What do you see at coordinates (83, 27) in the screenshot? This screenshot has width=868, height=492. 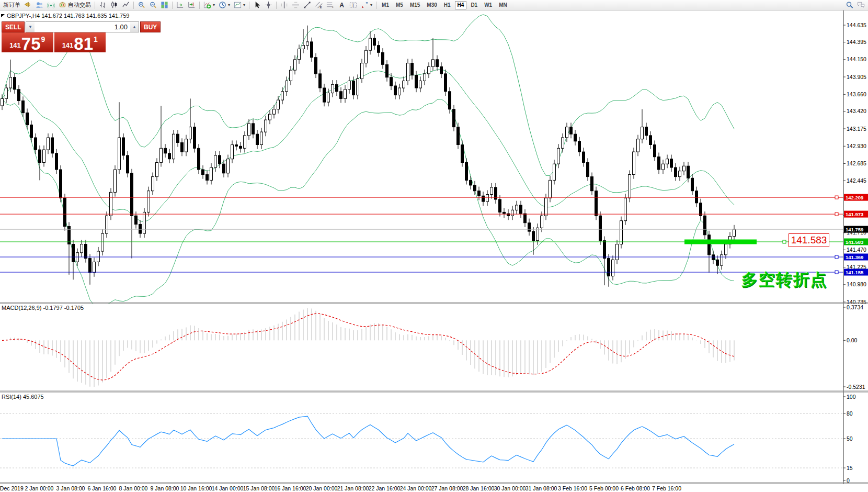 I see `volume-input` at bounding box center [83, 27].